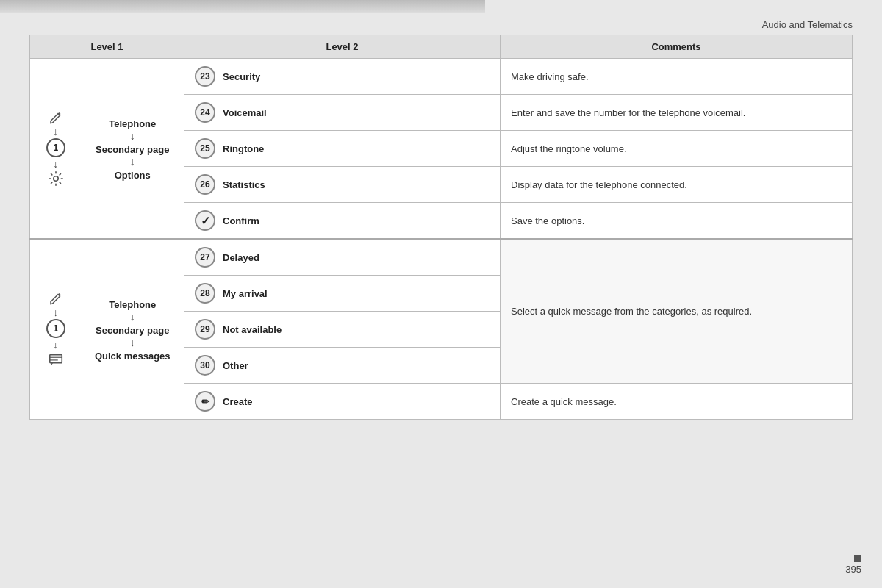  Describe the element at coordinates (676, 221) in the screenshot. I see `comment-confirm: Save the options.` at that location.